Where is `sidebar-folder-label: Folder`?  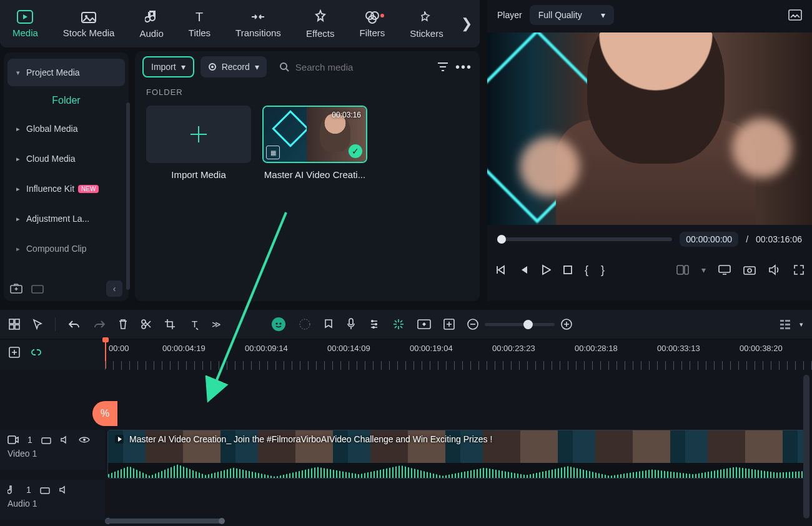
sidebar-folder-label: Folder is located at coordinates (66, 101).